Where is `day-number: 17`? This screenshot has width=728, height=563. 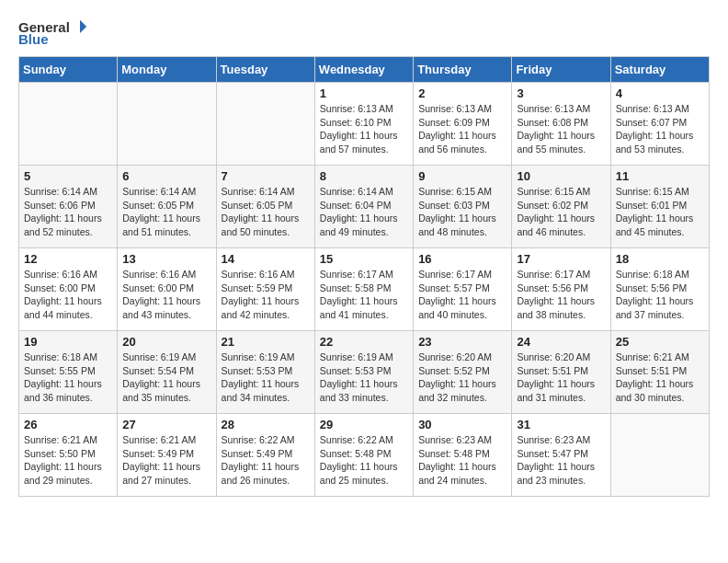 day-number: 17 is located at coordinates (561, 259).